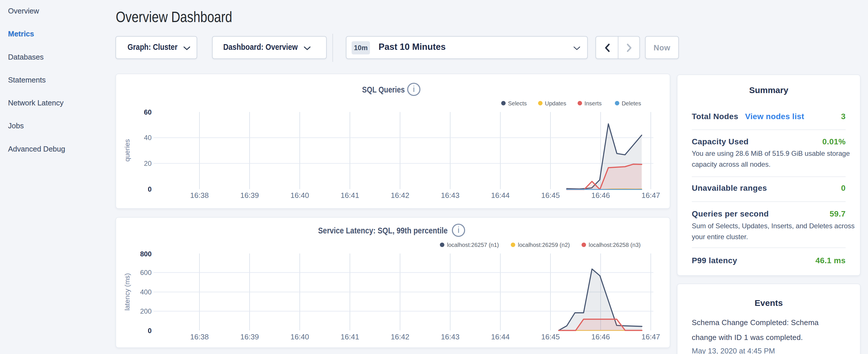  What do you see at coordinates (127, 292) in the screenshot?
I see `svg-text: latency (ms)` at bounding box center [127, 292].